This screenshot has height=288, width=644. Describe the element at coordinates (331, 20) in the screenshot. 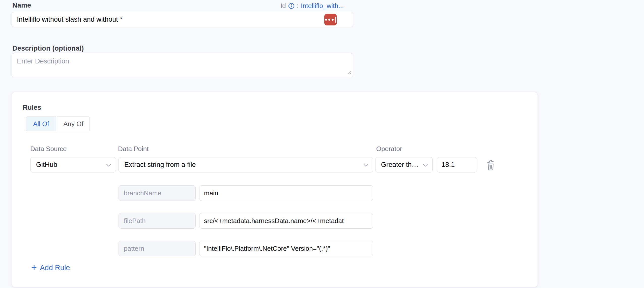

I see `password-manager-icon` at that location.